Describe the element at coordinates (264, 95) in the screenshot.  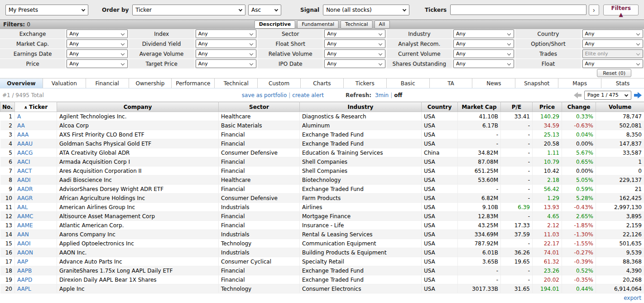
I see `save-as-portfolio-link: save as portfolio` at that location.